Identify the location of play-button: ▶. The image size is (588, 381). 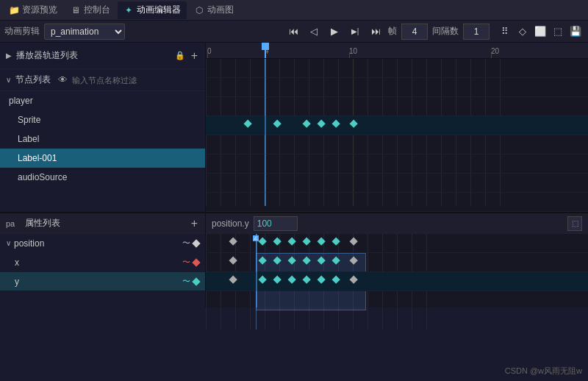
(334, 32).